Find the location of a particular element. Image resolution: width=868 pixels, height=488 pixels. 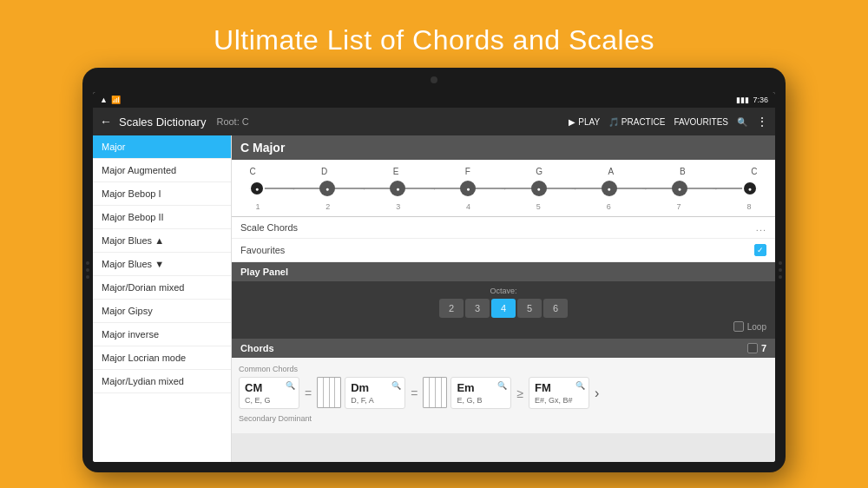

checkbox-checked-icon is located at coordinates (760, 250).